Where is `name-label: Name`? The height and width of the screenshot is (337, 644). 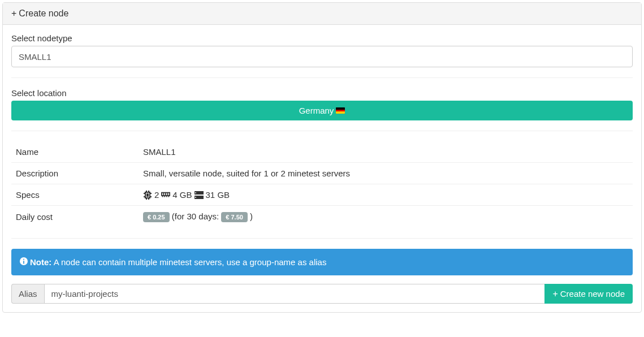
name-label: Name is located at coordinates (75, 152).